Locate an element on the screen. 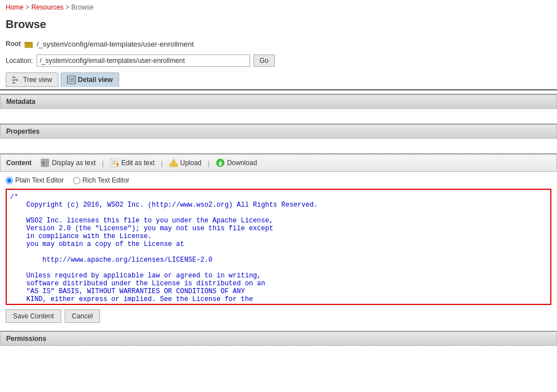 The height and width of the screenshot is (392, 557). root-path: /_system/config/email-templates/user-enr… is located at coordinates (115, 44).